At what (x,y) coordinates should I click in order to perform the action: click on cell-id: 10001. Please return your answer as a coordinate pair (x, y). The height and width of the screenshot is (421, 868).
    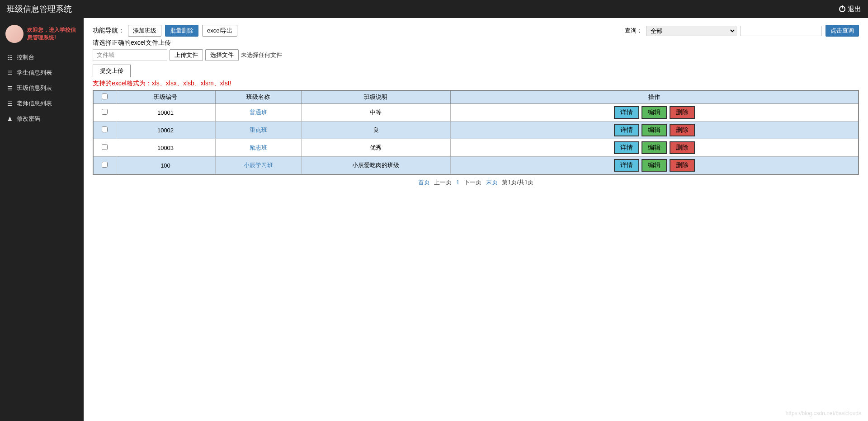
    Looking at the image, I should click on (165, 113).